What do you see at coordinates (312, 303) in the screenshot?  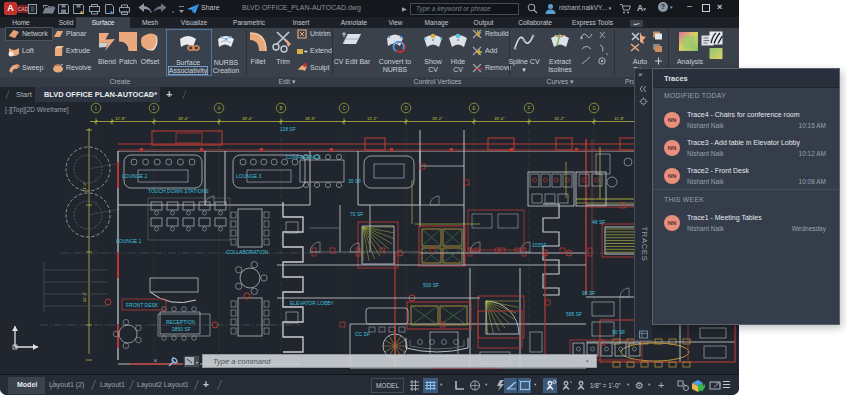 I see `svg-text: ELEVATOR LOBBY` at bounding box center [312, 303].